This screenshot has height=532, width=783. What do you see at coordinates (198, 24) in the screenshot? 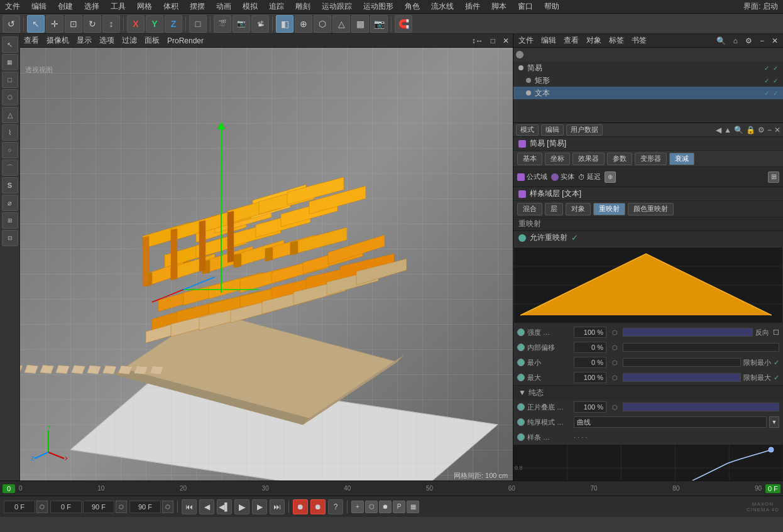
I see `object-mode-button: □` at bounding box center [198, 24].